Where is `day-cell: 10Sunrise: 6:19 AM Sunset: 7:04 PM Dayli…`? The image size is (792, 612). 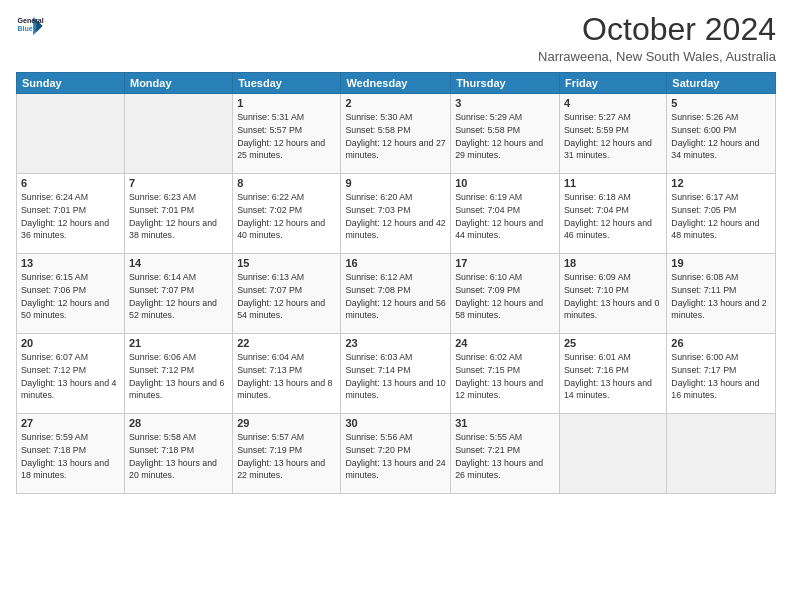
day-cell: 10Sunrise: 6:19 AM Sunset: 7:04 PM Dayli… is located at coordinates (506, 214).